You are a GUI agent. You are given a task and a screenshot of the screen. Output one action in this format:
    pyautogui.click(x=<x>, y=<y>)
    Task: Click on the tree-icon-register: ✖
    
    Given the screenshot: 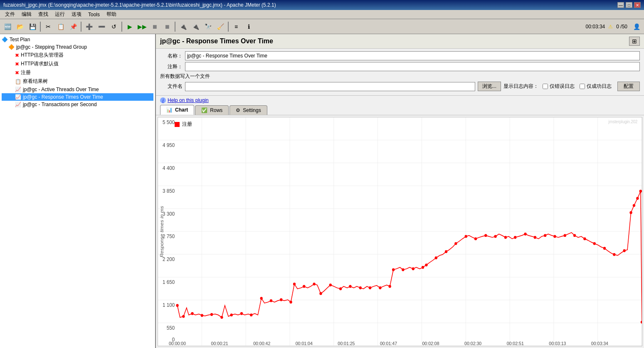 What is the action you would take?
    pyautogui.click(x=17, y=73)
    